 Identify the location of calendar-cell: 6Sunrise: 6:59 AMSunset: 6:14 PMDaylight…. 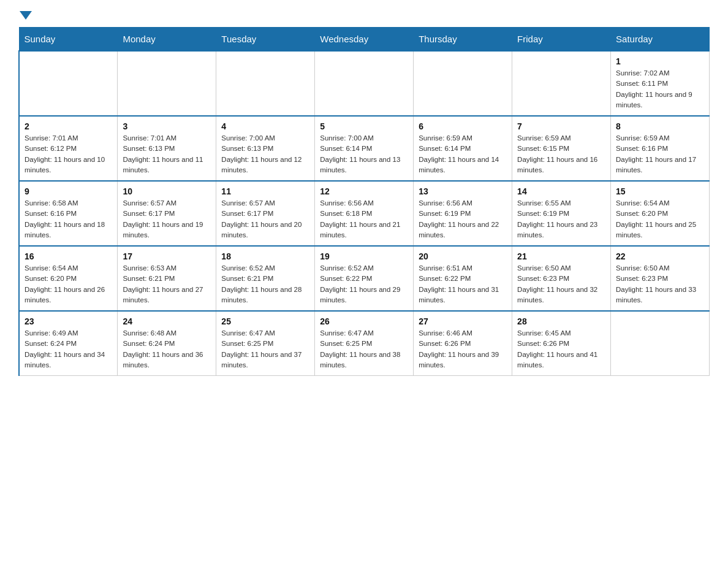
(463, 148).